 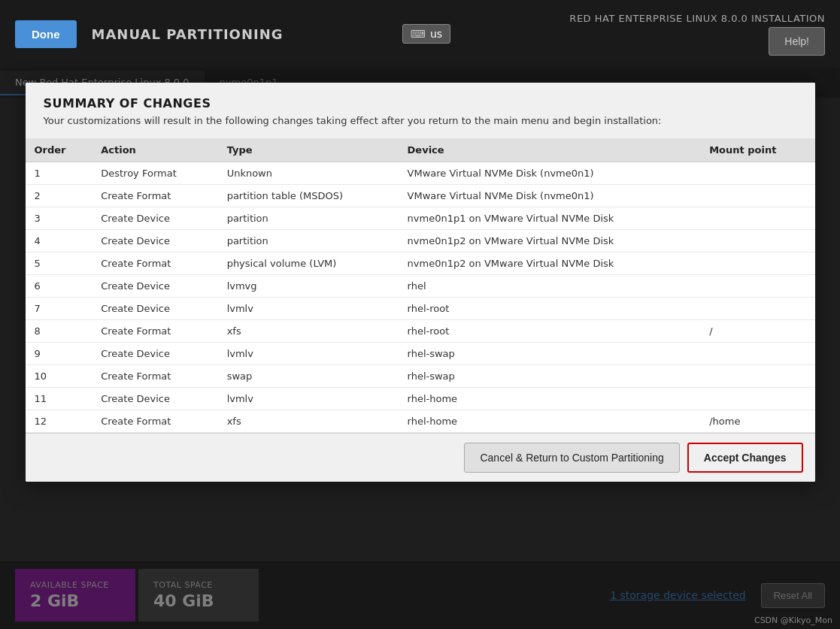 I want to click on cell-order: 8, so click(x=59, y=331).